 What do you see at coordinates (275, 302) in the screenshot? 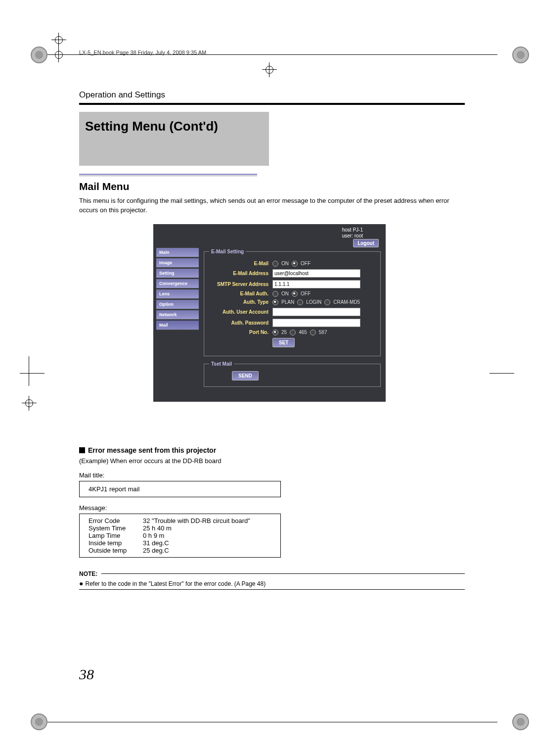
I see `radio-authtype-plan` at bounding box center [275, 302].